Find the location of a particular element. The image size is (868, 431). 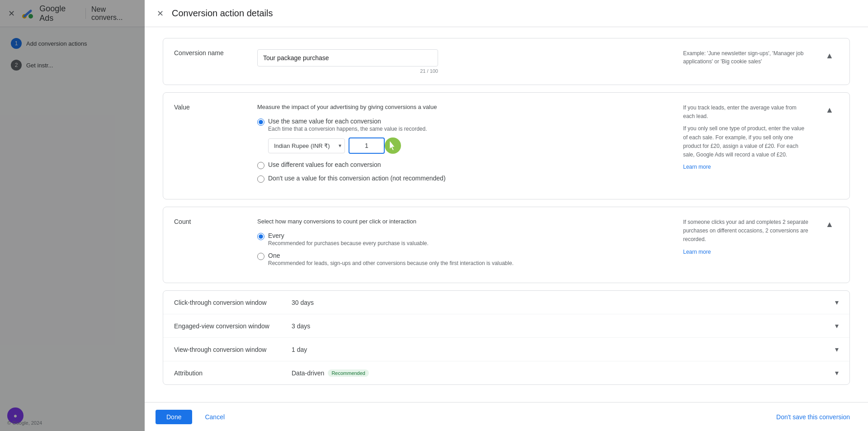

value-info-para-2: If you only sell one type of product, en… is located at coordinates (746, 142).